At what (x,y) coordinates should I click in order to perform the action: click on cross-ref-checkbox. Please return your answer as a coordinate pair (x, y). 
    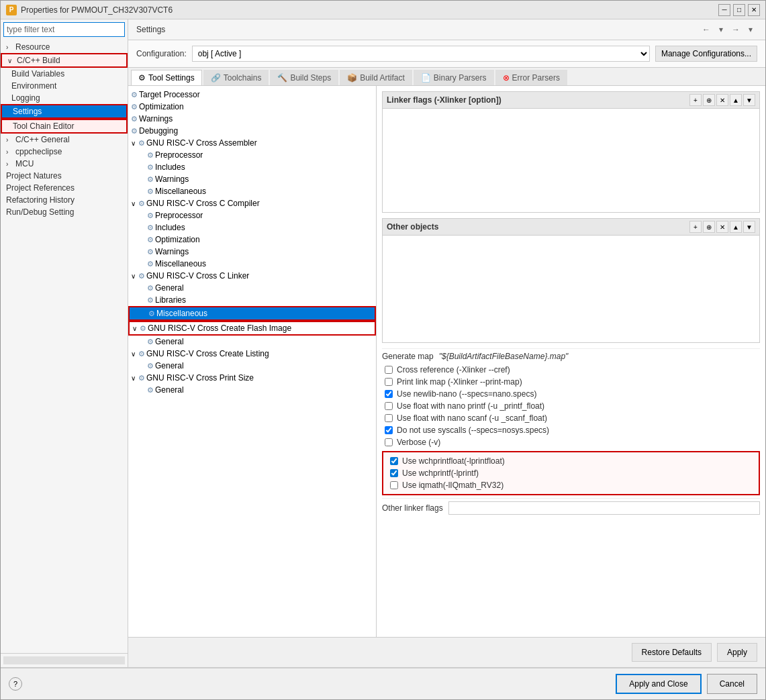
    Looking at the image, I should click on (389, 370).